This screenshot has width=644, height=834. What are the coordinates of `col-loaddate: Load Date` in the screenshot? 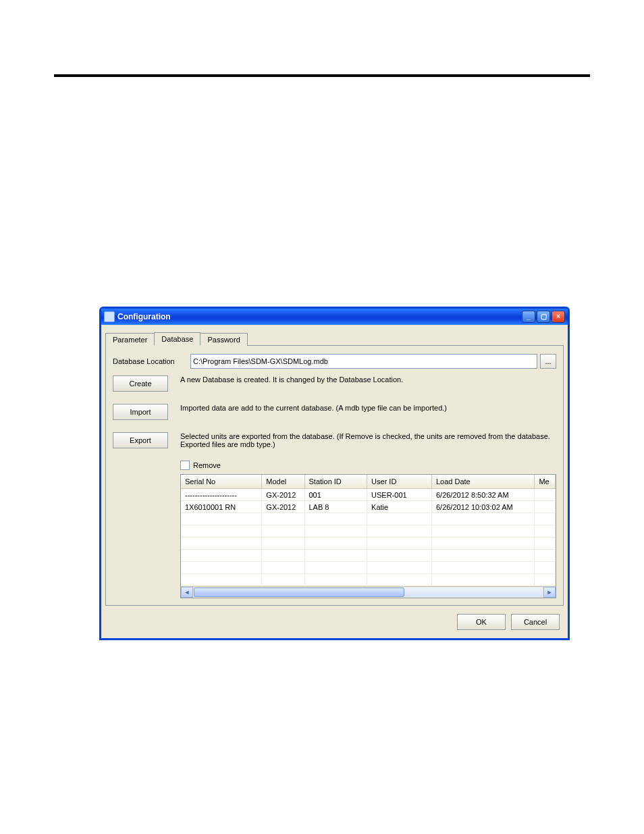 It's located at (483, 482).